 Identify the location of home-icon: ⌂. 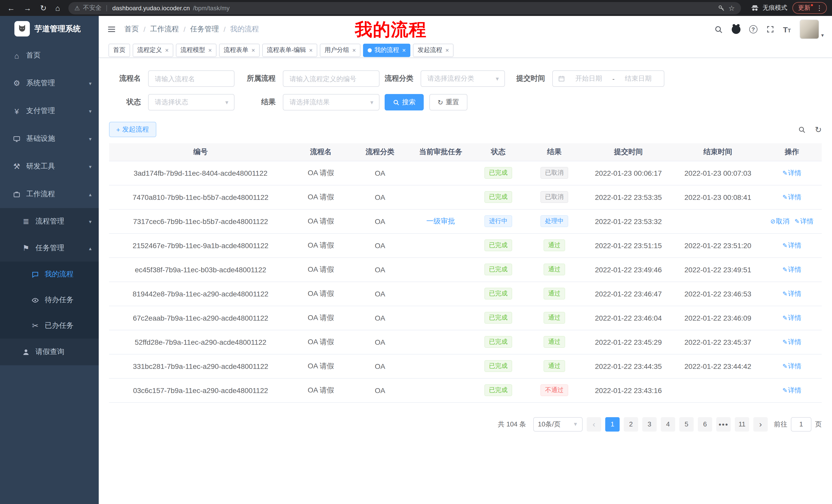
(57, 8).